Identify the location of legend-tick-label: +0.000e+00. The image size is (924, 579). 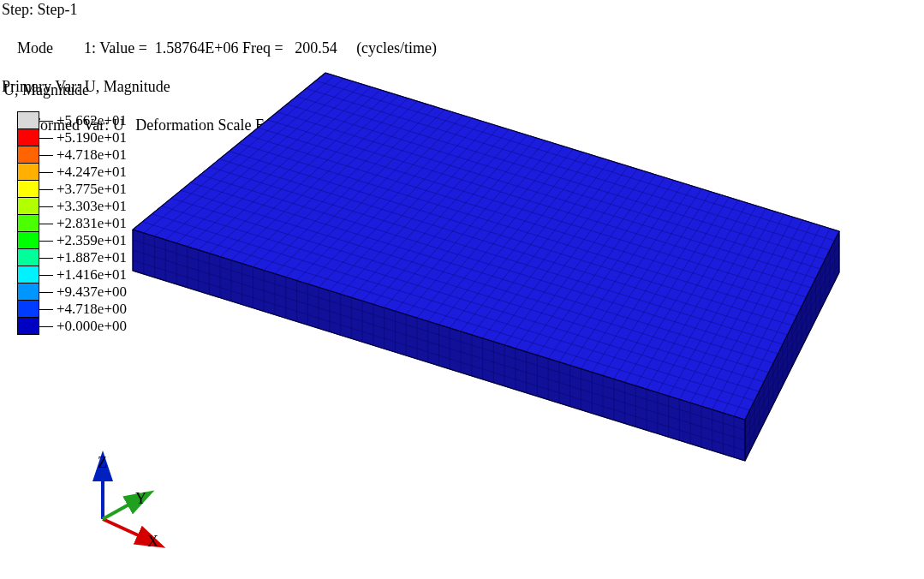
(92, 326).